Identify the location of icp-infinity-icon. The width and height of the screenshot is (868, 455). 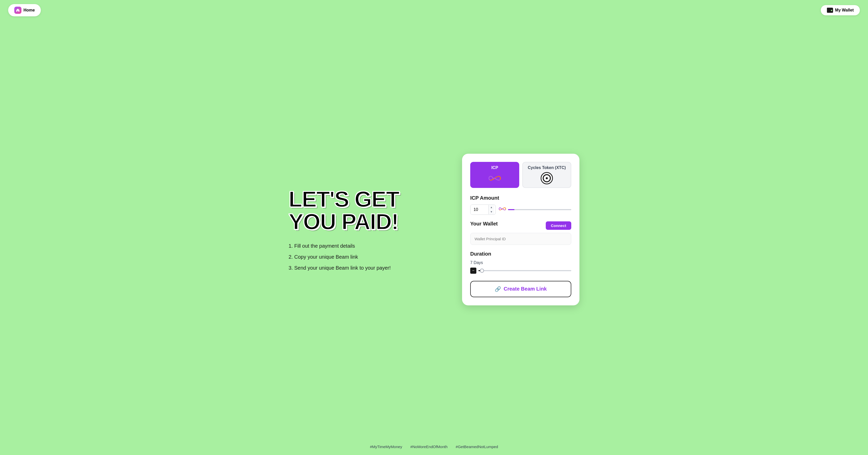
(502, 209).